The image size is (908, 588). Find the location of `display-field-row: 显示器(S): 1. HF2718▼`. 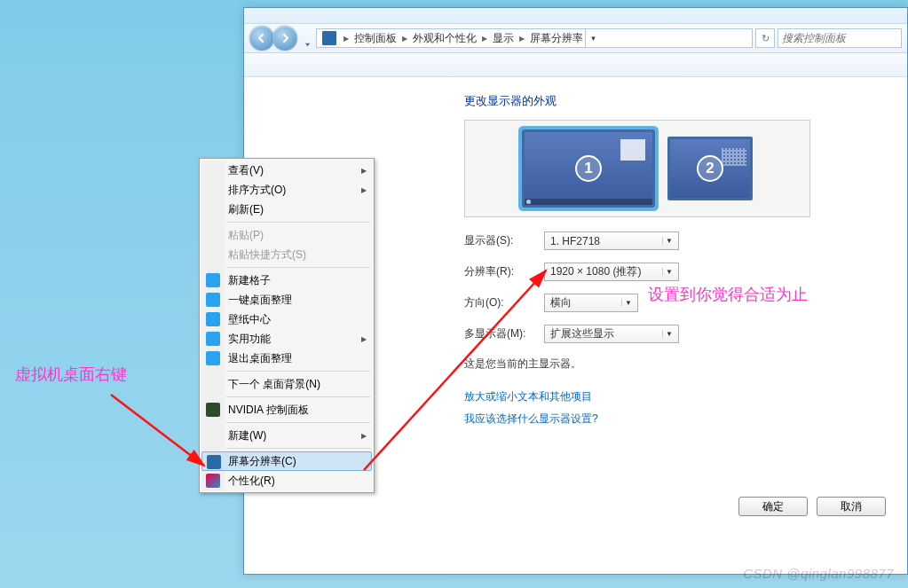

display-field-row: 显示器(S): 1. HF2718▼ is located at coordinates (673, 241).